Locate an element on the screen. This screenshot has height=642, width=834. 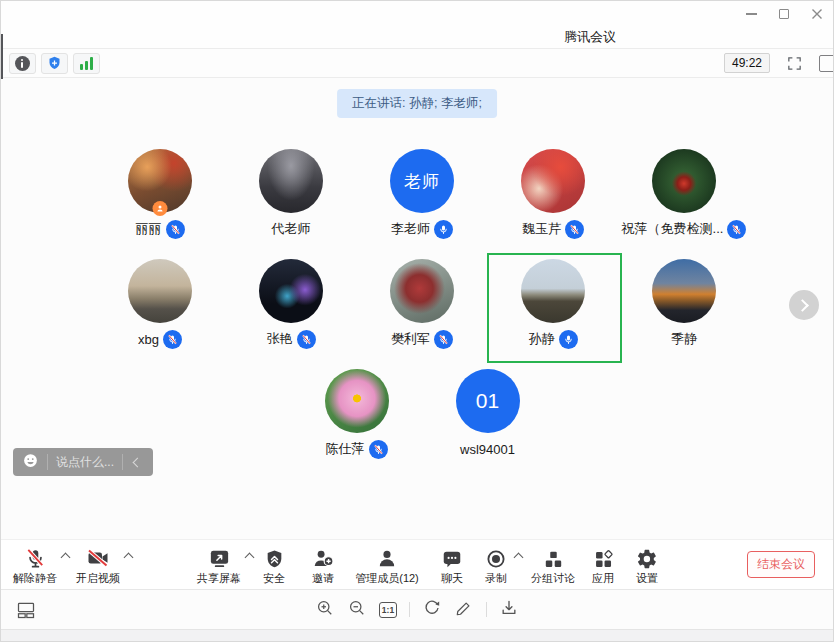
titlebar: 腾讯会议 is located at coordinates (417, 24).